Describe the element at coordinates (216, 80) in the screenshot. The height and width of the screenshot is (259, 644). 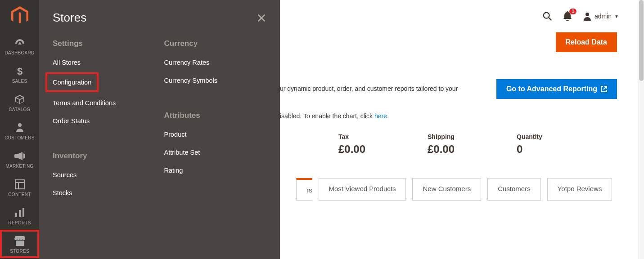
I see `flyout-link-currency-symbols: Currency Symbols` at that location.